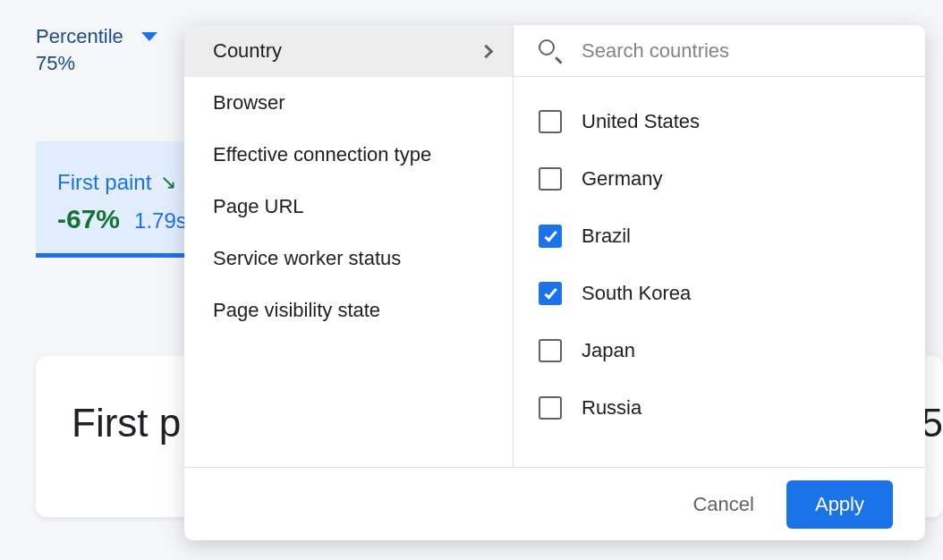 This screenshot has width=943, height=560. I want to click on option-label: Japan, so click(608, 351).